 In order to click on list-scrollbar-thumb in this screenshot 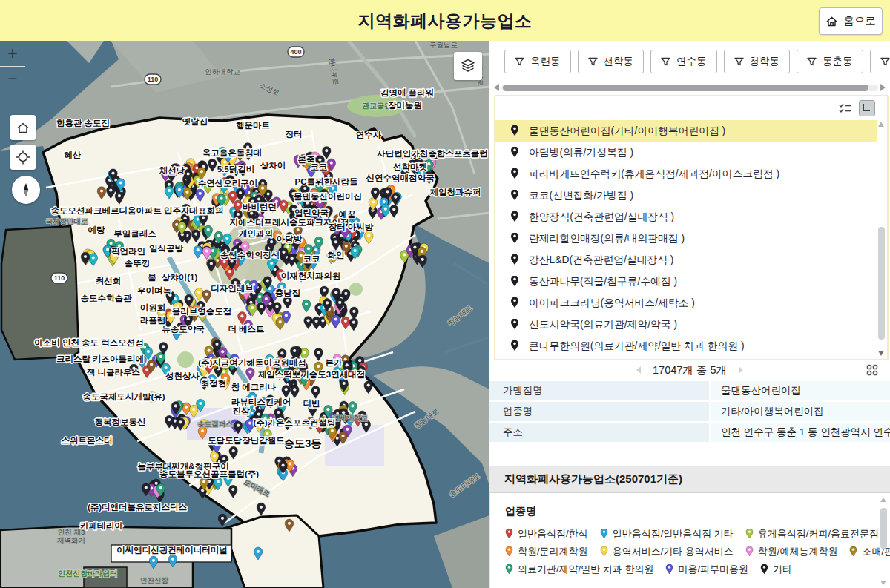, I will do `click(881, 283)`.